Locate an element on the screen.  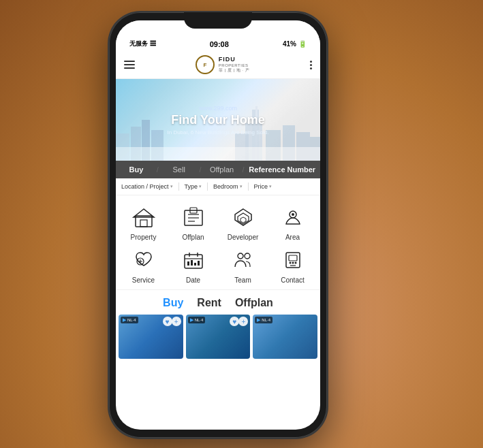
hamburger-menu is located at coordinates (129, 65).